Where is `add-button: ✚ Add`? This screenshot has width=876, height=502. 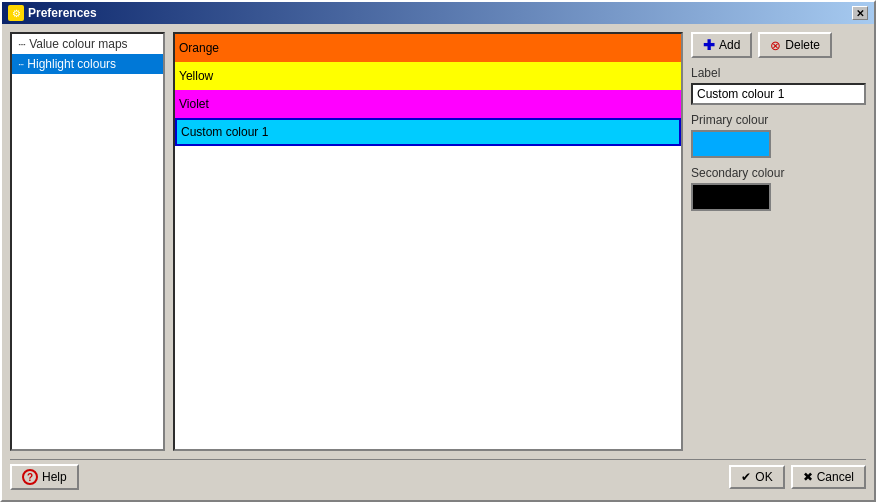 add-button: ✚ Add is located at coordinates (722, 45).